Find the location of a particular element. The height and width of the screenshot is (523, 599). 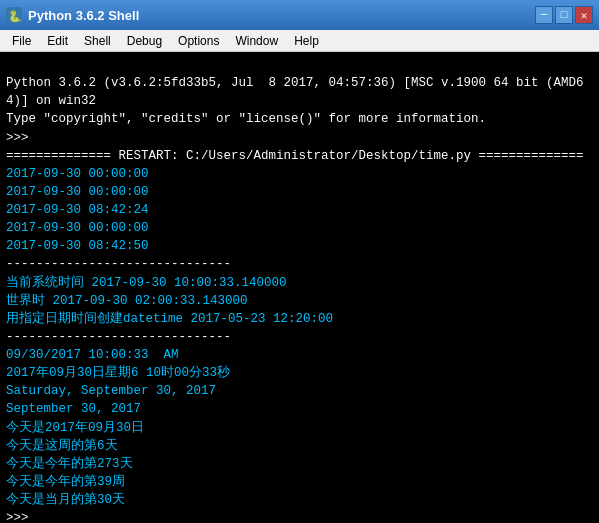

shell-line: 今天是这周的第6天 is located at coordinates (300, 446).